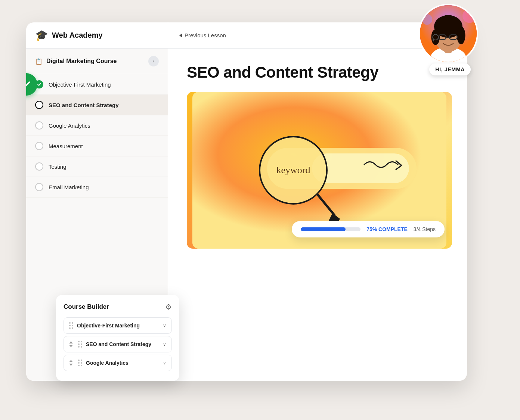  I want to click on avatar, so click(448, 34).